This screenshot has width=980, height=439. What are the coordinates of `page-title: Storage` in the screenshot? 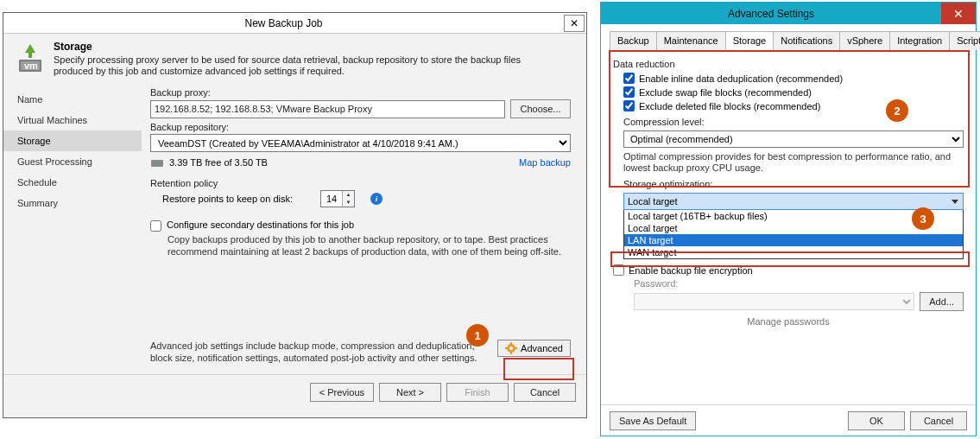 It's located at (308, 47).